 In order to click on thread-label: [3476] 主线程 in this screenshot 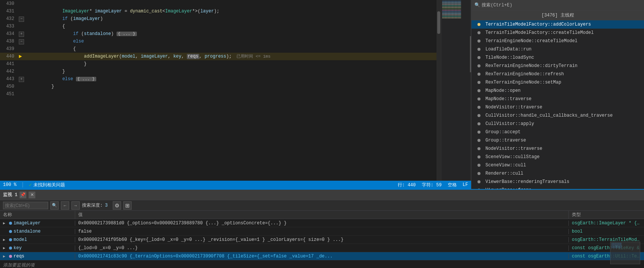, I will do `click(558, 15)`.